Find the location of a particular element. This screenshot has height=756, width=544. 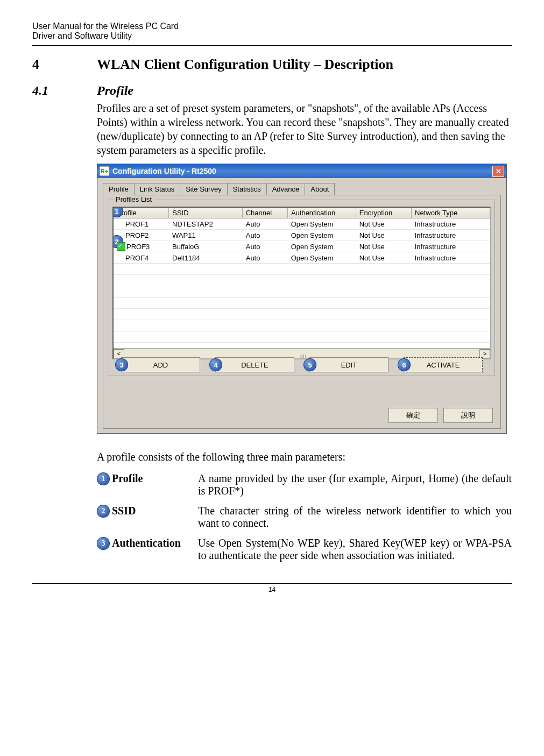

close-icon: ✕ is located at coordinates (498, 171).